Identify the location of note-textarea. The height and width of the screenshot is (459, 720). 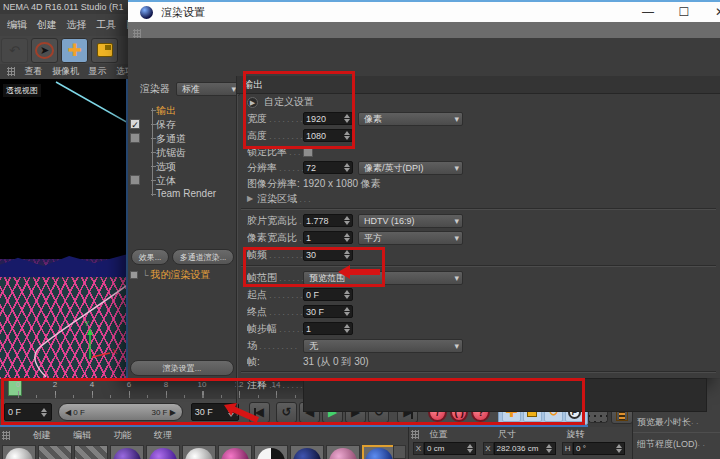
(505, 395).